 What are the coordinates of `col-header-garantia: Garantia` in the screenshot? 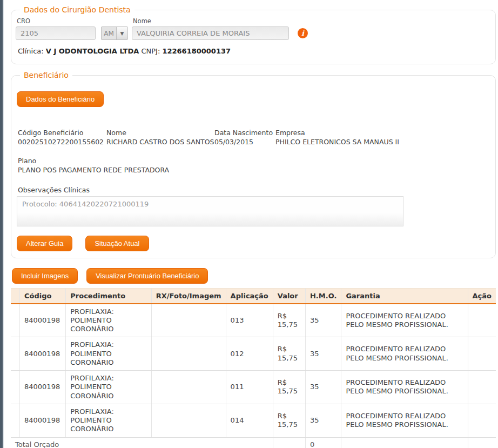 It's located at (405, 296).